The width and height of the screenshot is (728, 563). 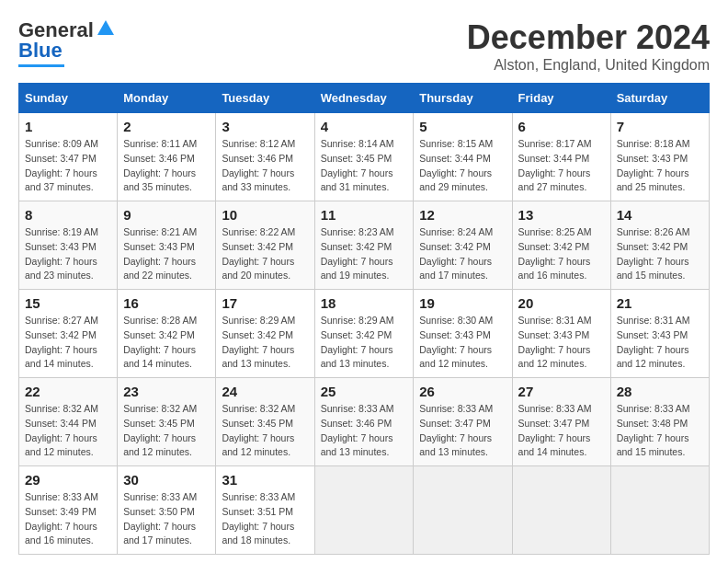 What do you see at coordinates (265, 304) in the screenshot?
I see `day-number: 17` at bounding box center [265, 304].